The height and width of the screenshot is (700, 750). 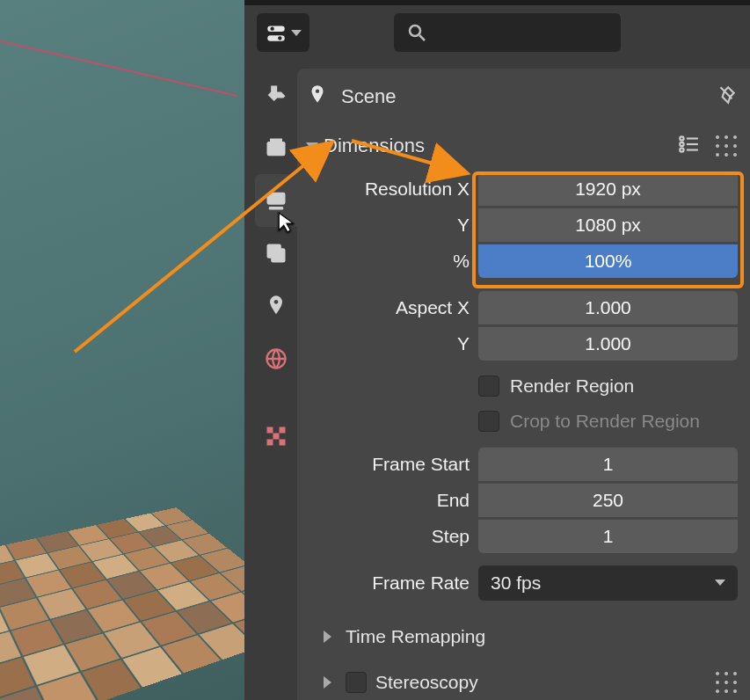 What do you see at coordinates (489, 386) in the screenshot?
I see `checkbox-render-region` at bounding box center [489, 386].